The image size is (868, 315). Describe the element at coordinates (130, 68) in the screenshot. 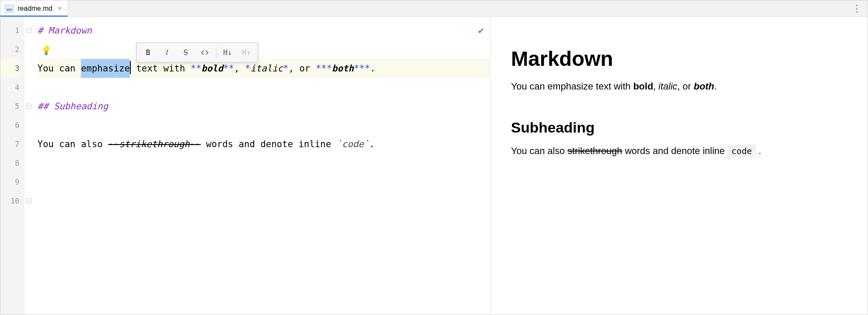

I see `text-caret` at that location.